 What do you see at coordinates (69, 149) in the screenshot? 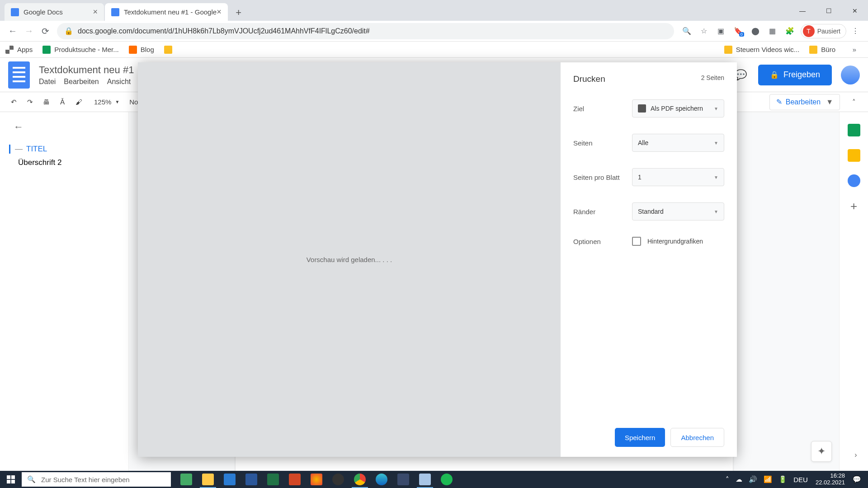
I see `outline-heading-1: TITEL` at bounding box center [69, 149].